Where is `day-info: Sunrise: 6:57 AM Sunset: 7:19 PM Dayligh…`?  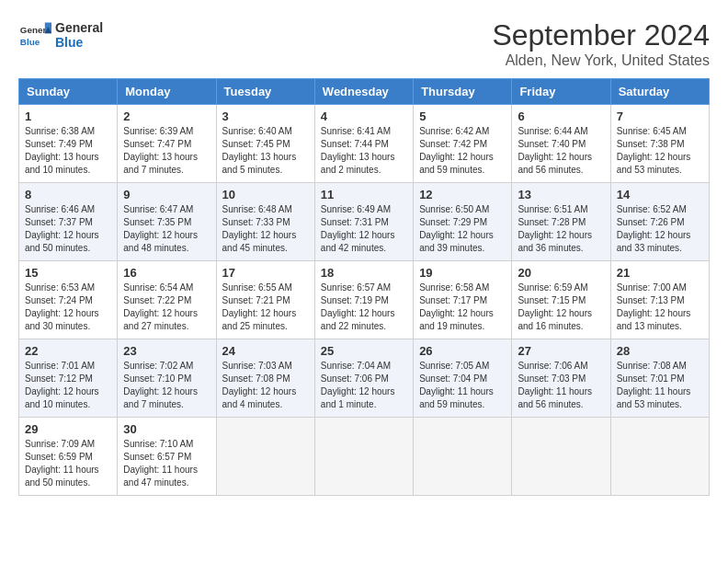 day-info: Sunrise: 6:57 AM Sunset: 7:19 PM Dayligh… is located at coordinates (364, 307).